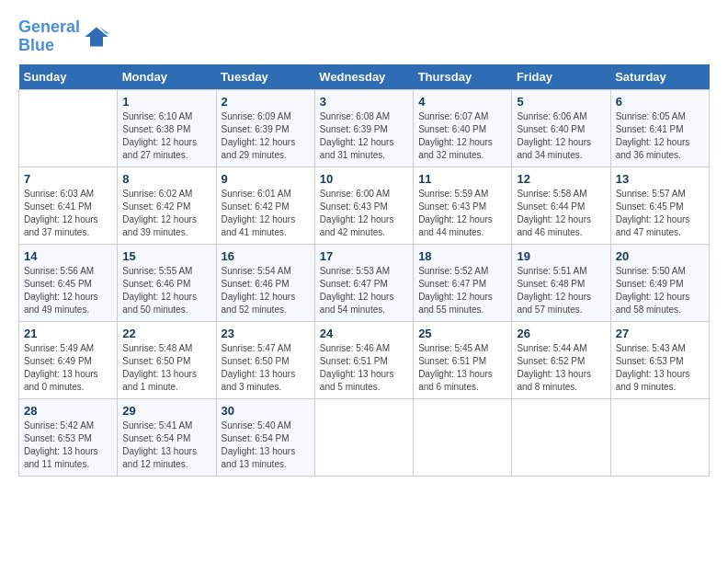 The height and width of the screenshot is (563, 728). Describe the element at coordinates (462, 333) in the screenshot. I see `day-number: 25` at that location.